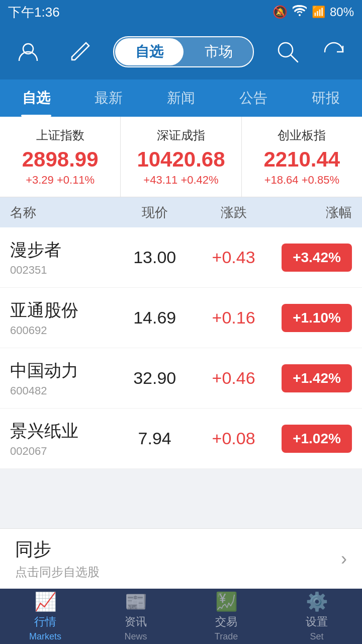 The width and height of the screenshot is (362, 644). Describe the element at coordinates (62, 212) in the screenshot. I see `col-header-name: 名称` at that location.